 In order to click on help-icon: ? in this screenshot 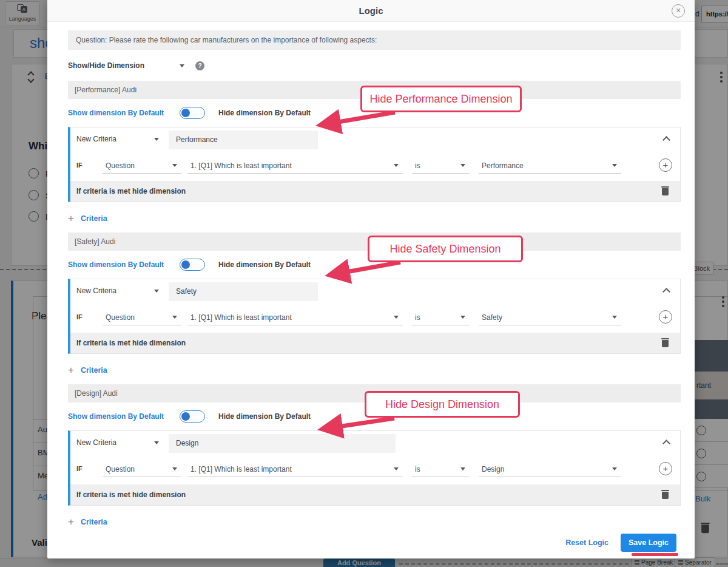, I will do `click(200, 66)`.